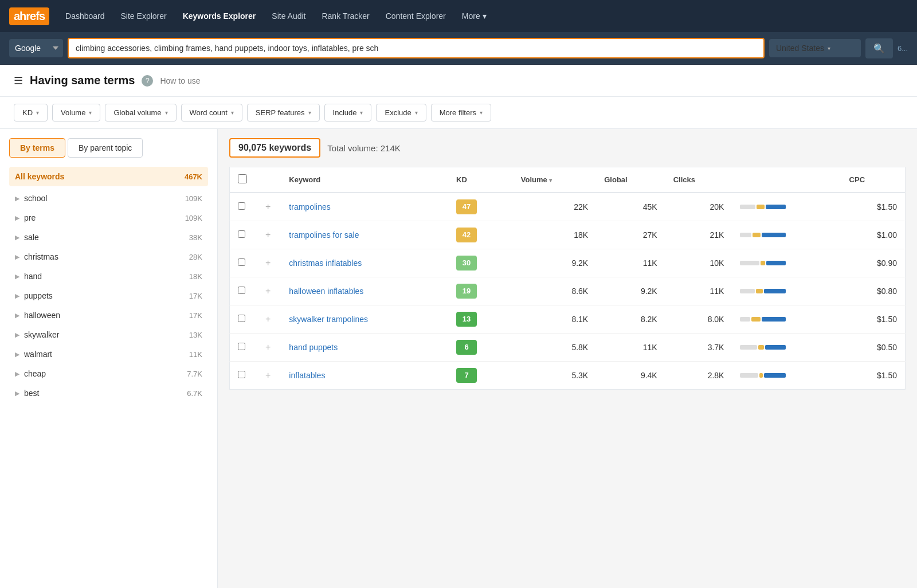  What do you see at coordinates (36, 48) in the screenshot?
I see `search-engine-select: Google Bing YouTube` at bounding box center [36, 48].